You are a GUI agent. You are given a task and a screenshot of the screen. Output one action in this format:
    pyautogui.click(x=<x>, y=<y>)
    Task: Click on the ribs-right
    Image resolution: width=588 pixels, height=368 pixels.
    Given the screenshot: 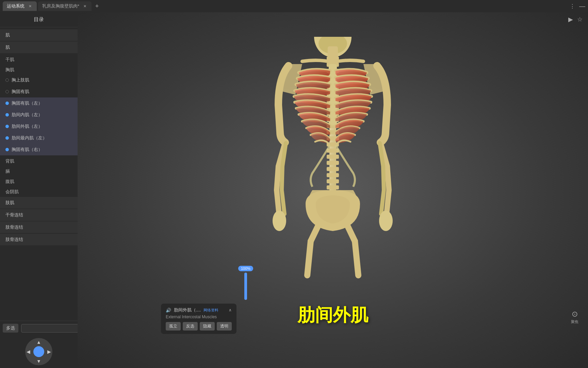 What is the action you would take?
    pyautogui.click(x=312, y=107)
    